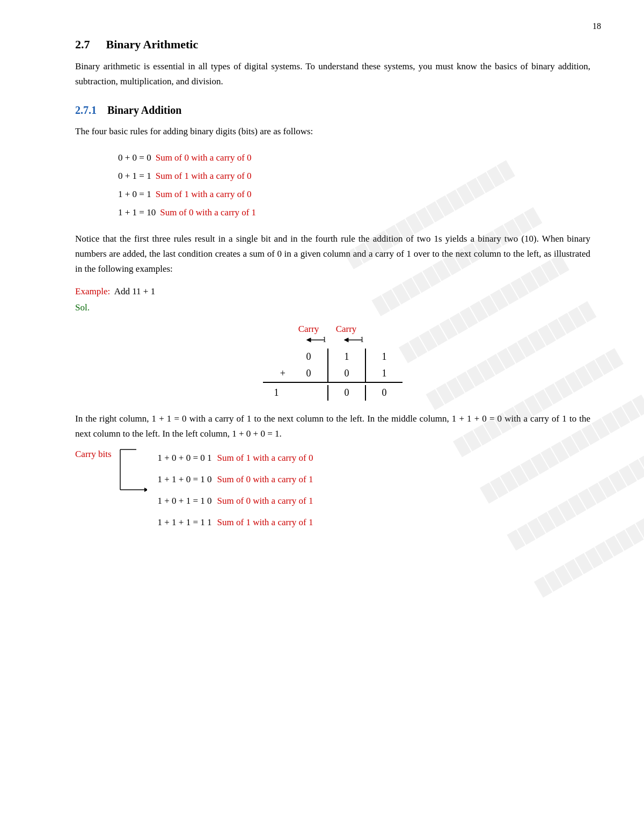 The height and width of the screenshot is (834, 644). What do you see at coordinates (236, 458) in the screenshot?
I see `carry-eq-1: 1 + 0 + 0 = 0 1 Sum of 1 with a carry of…` at bounding box center [236, 458].